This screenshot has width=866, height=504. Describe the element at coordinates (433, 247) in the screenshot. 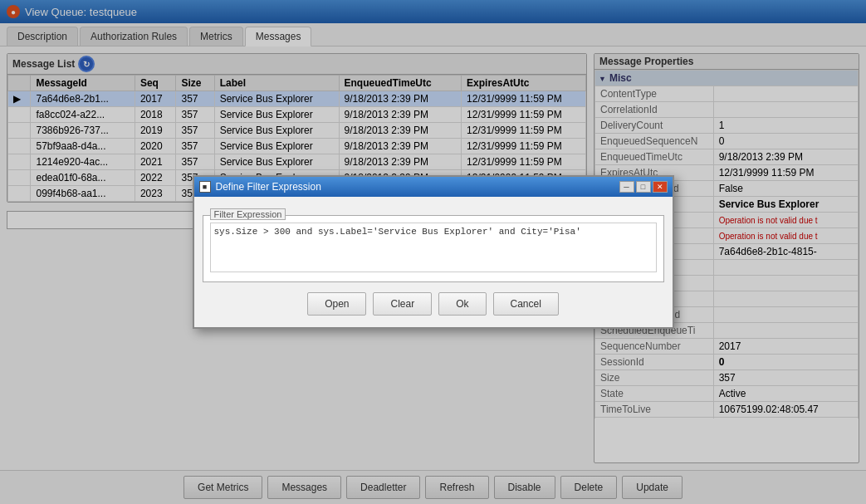

I see `filter-expression-input` at that location.